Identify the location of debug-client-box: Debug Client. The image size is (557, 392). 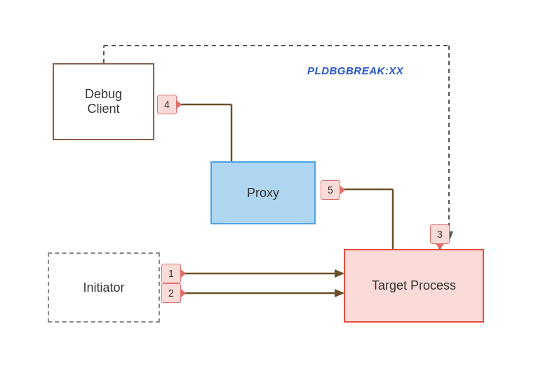
(104, 102).